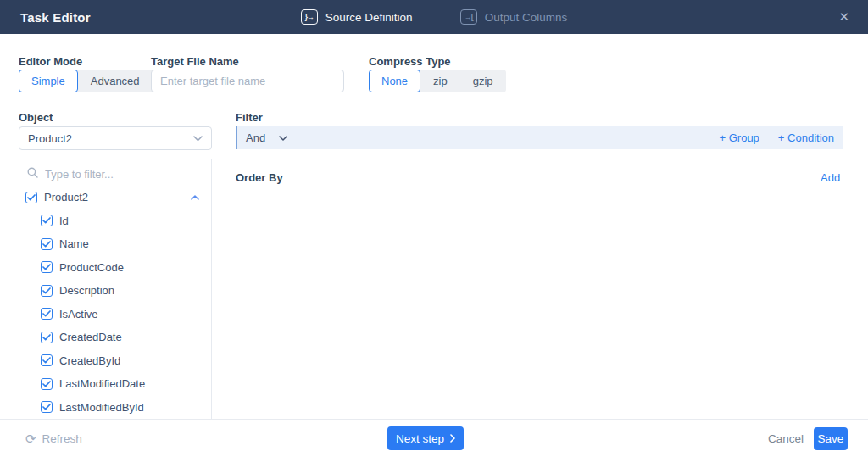  I want to click on header-tabs: }→ Source Definition →[ Output Columns, so click(434, 17).